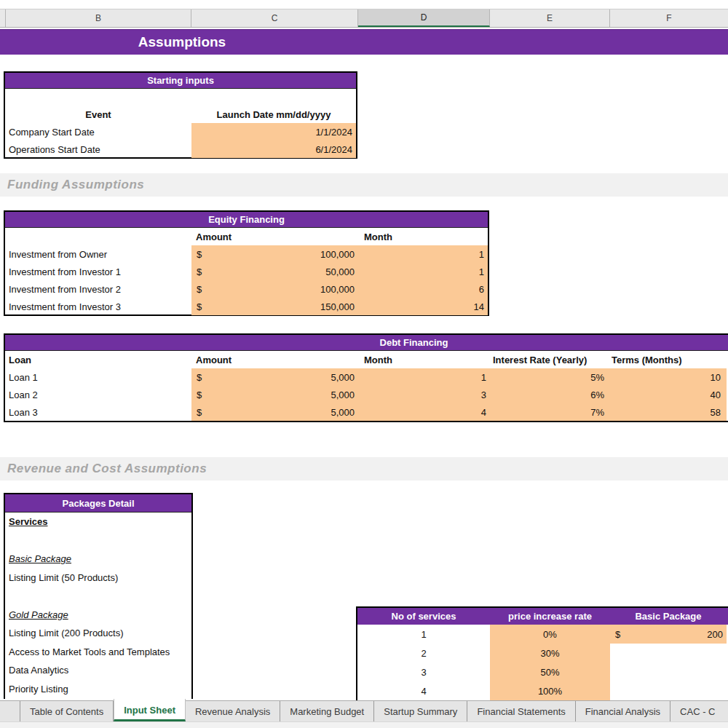 Image resolution: width=728 pixels, height=728 pixels. I want to click on equity-financing-table: Equity Financing Amount Month Investment…, so click(246, 264).